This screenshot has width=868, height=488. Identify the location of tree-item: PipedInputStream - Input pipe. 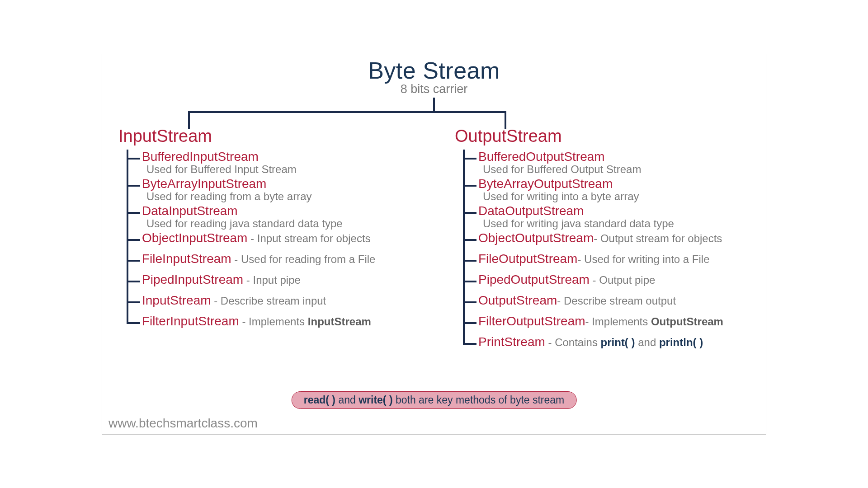
(288, 280).